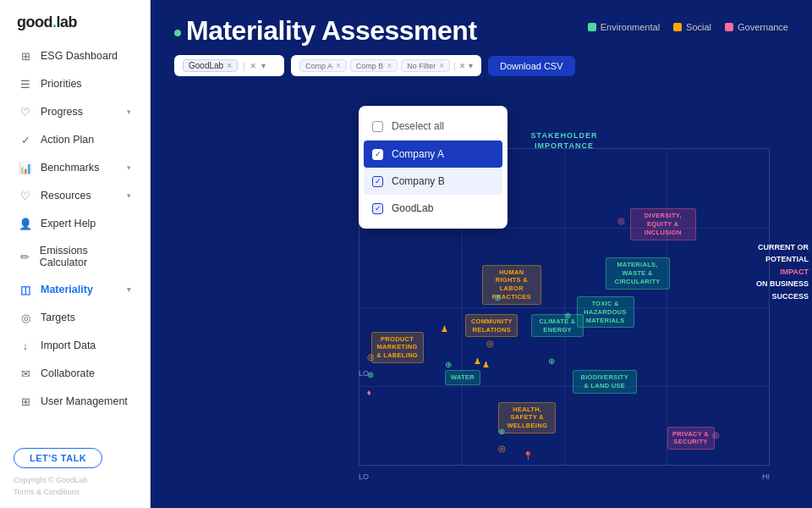  I want to click on hr-env-icon: ⊕, so click(497, 298).